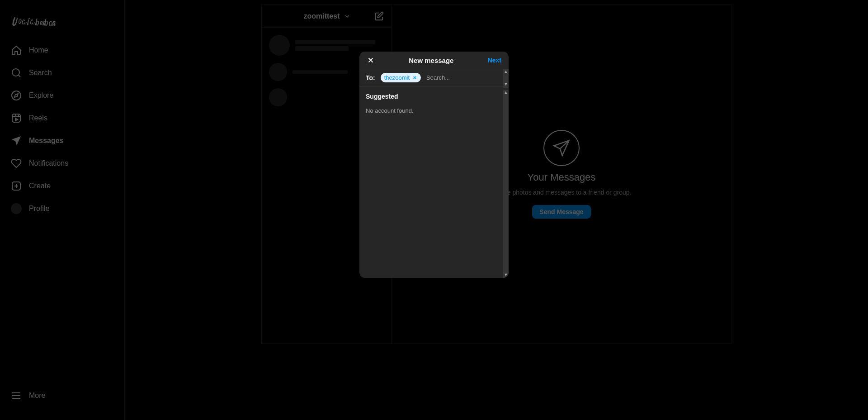 The width and height of the screenshot is (868, 420). Describe the element at coordinates (434, 61) in the screenshot. I see `modal-header: New message Next` at that location.